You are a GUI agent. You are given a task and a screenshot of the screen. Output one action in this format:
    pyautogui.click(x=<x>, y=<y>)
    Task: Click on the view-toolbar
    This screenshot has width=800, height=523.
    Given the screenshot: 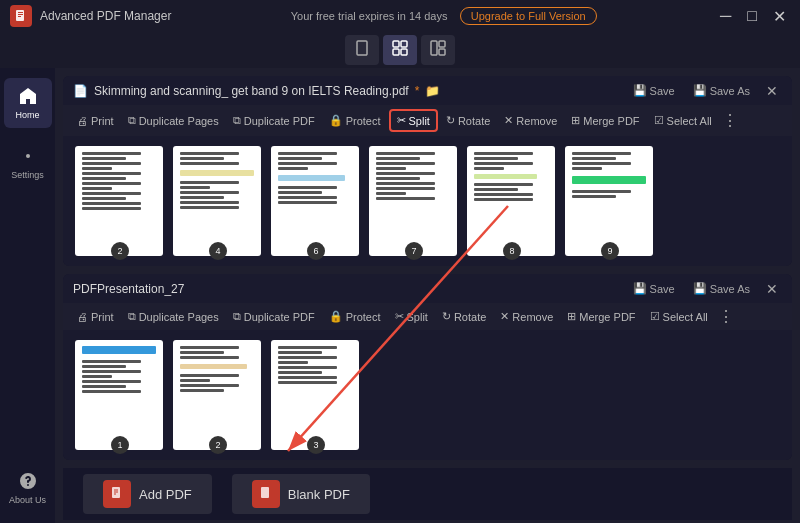 What is the action you would take?
    pyautogui.click(x=400, y=50)
    